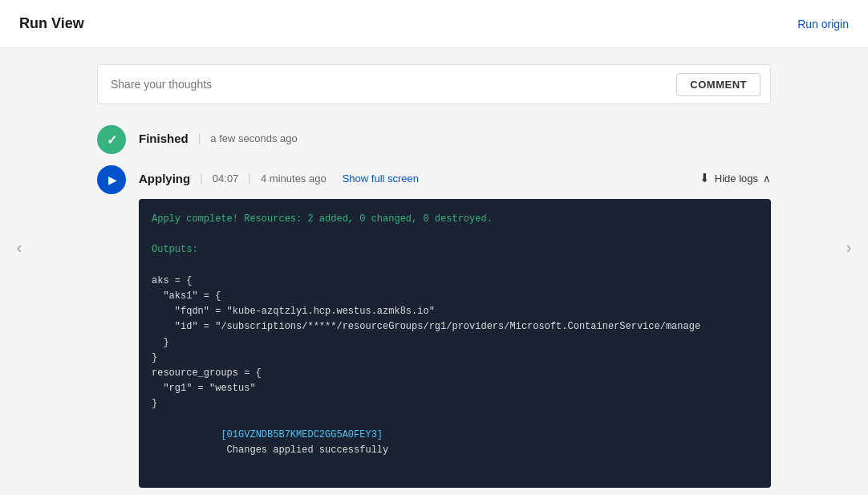 The image size is (868, 495). I want to click on terminal-line-15: [01GVZNDB5B7KMEDC2GG5A0FEY3] Uploading t…, so click(455, 481).